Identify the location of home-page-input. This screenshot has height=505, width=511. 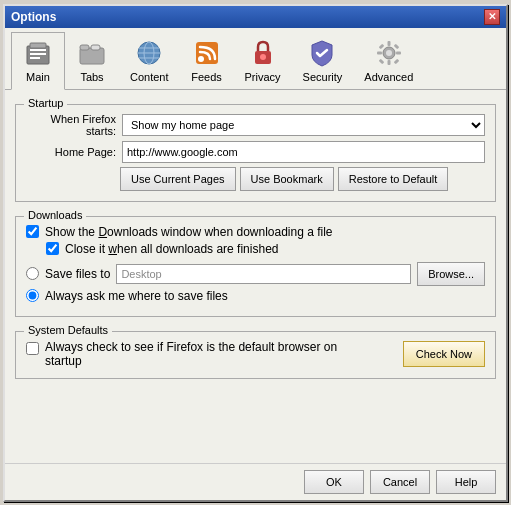
(304, 152).